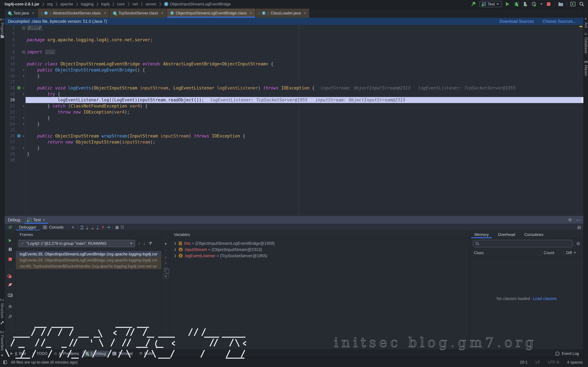 The image size is (588, 367). Describe the element at coordinates (18, 354) in the screenshot. I see `tool-window-button-run: 4: Run` at that location.